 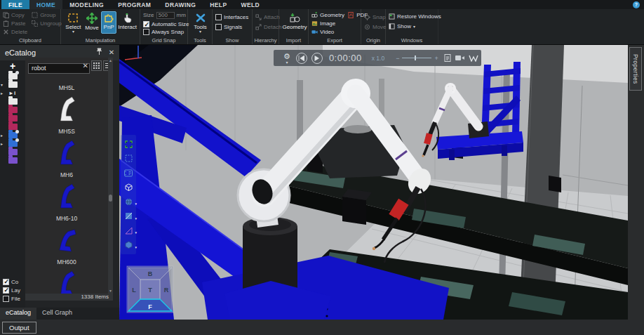 What do you see at coordinates (135, 4) in the screenshot?
I see `tab-program: PROGRAM` at bounding box center [135, 4].